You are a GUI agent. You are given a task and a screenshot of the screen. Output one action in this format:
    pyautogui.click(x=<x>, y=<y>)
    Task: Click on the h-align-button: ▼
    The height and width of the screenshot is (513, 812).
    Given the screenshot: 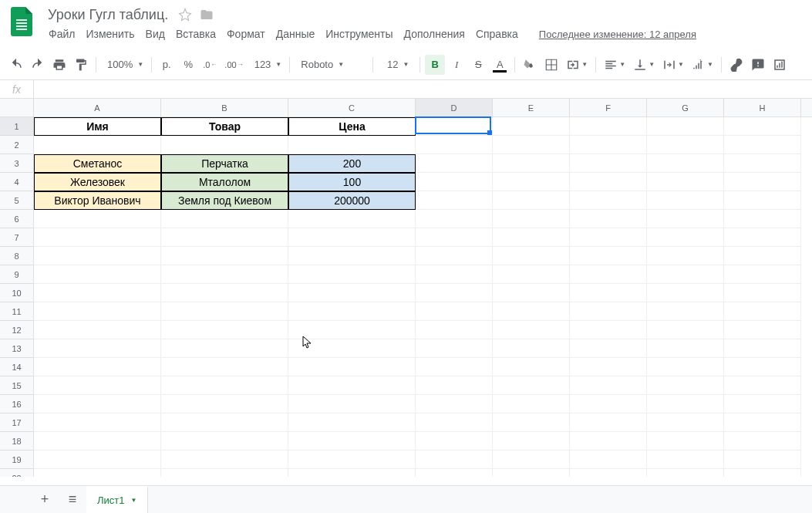 What is the action you would take?
    pyautogui.click(x=615, y=65)
    